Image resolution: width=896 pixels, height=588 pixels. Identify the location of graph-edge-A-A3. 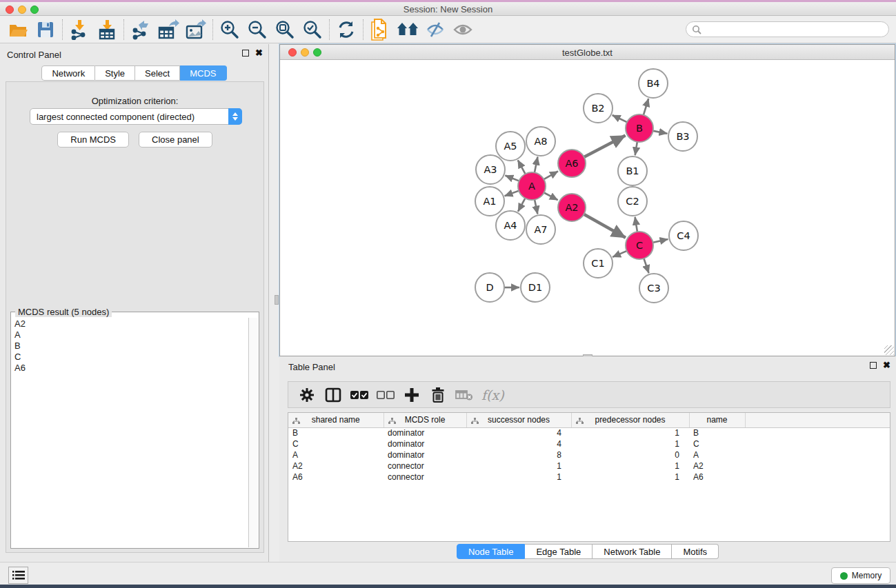
(512, 179).